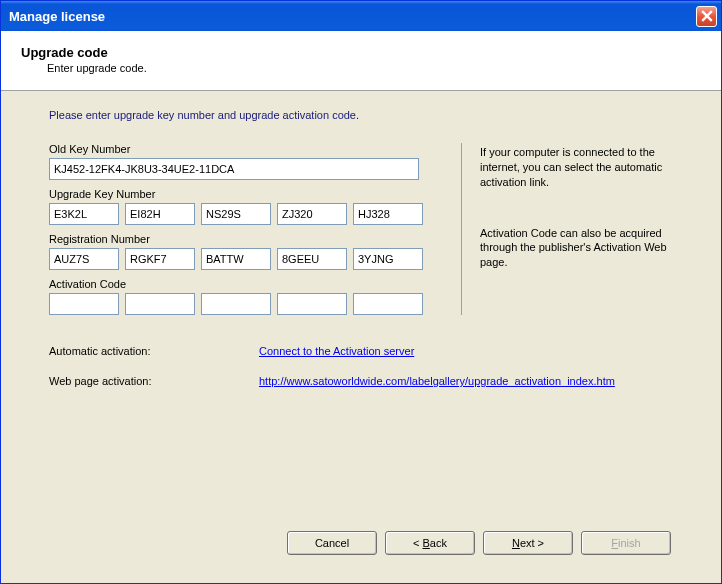 The width and height of the screenshot is (722, 584). Describe the element at coordinates (430, 543) in the screenshot. I see `back-button: < Back` at that location.